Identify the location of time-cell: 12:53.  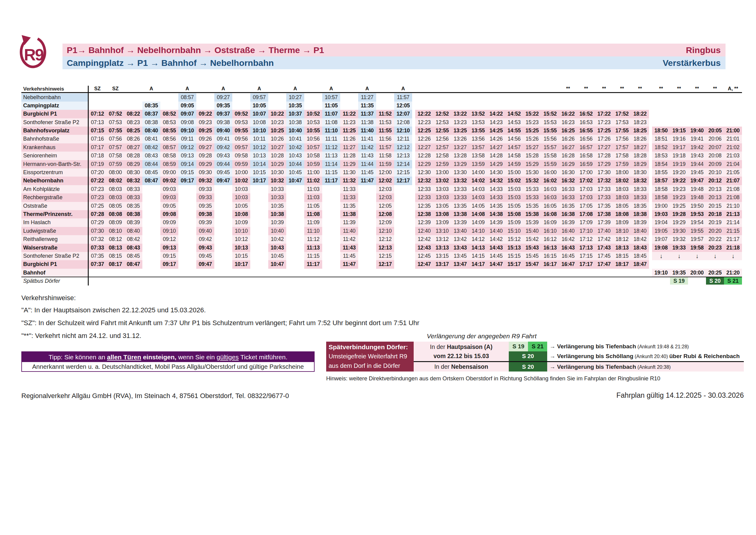
(442, 123).